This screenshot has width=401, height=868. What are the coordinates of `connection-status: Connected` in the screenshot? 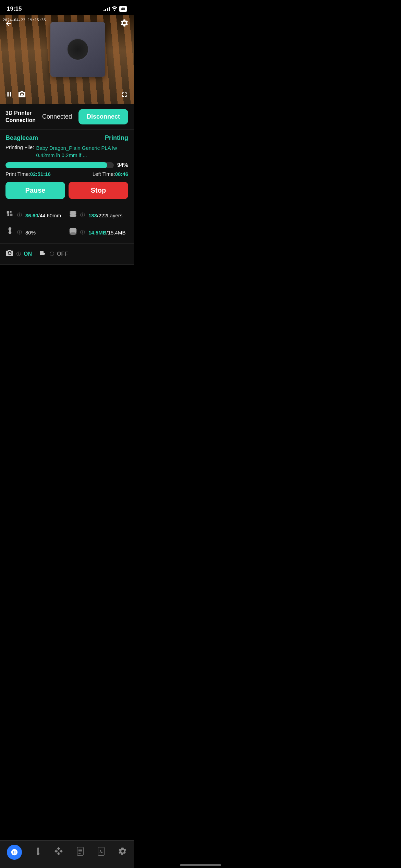 It's located at (57, 117).